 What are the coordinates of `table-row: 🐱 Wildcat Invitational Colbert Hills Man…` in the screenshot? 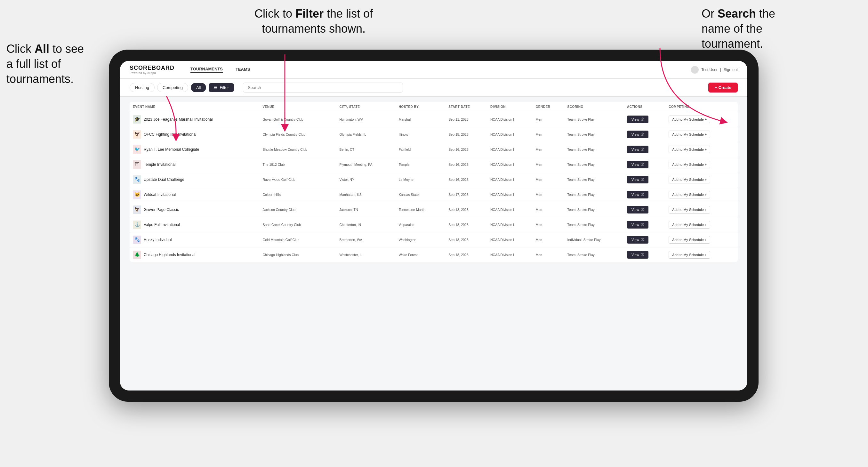 It's located at (434, 195).